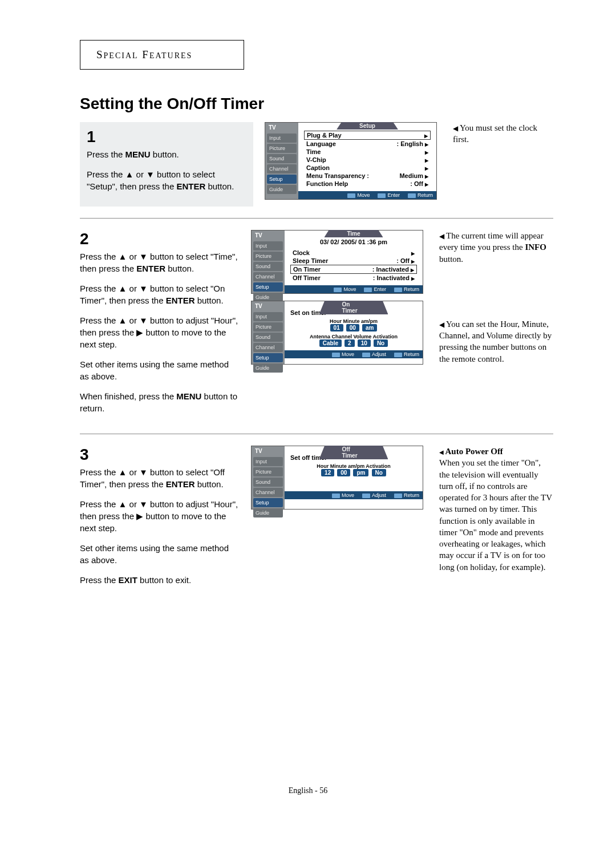 The width and height of the screenshot is (616, 841). I want to click on chapter-w1a: S, so click(100, 55).